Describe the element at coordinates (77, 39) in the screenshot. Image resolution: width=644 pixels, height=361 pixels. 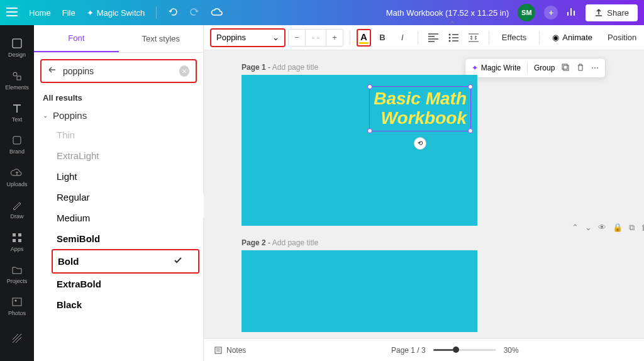
I see `tab-font: Font` at that location.